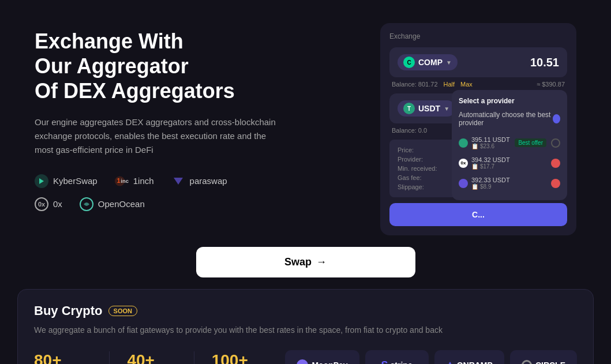 This screenshot has width=611, height=364. I want to click on para-fee: 📋$8.9, so click(490, 187).